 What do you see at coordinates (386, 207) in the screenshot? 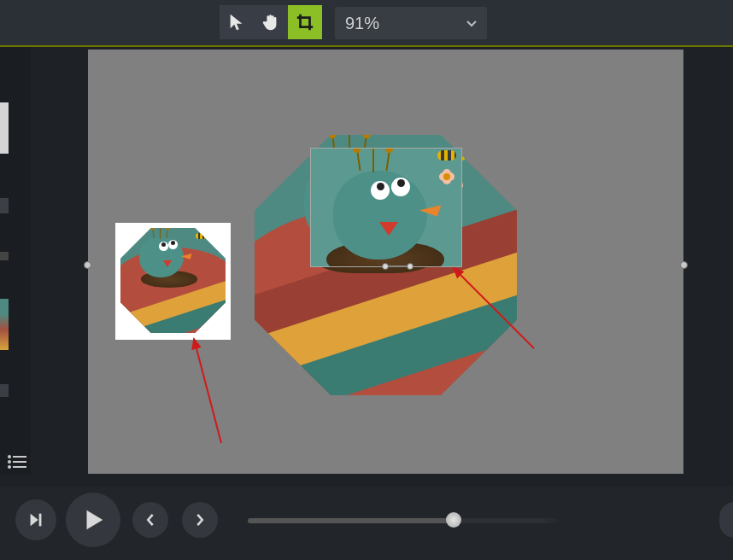
I see `crop-region` at bounding box center [386, 207].